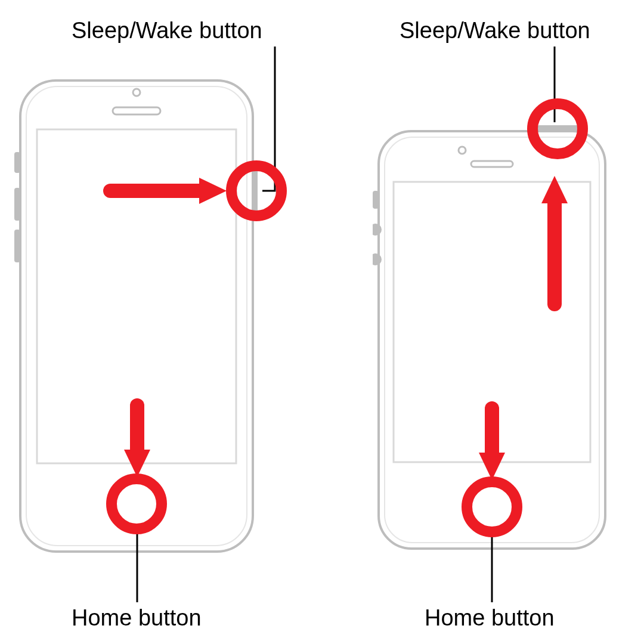 The image size is (644, 644). I want to click on label-sleep-right: Sleep/Wake button, so click(495, 31).